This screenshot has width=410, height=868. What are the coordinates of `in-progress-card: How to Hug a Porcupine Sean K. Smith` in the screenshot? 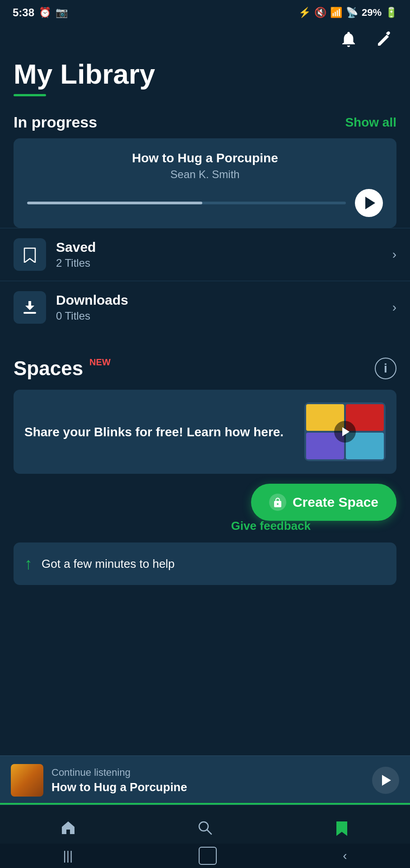 It's located at (205, 183).